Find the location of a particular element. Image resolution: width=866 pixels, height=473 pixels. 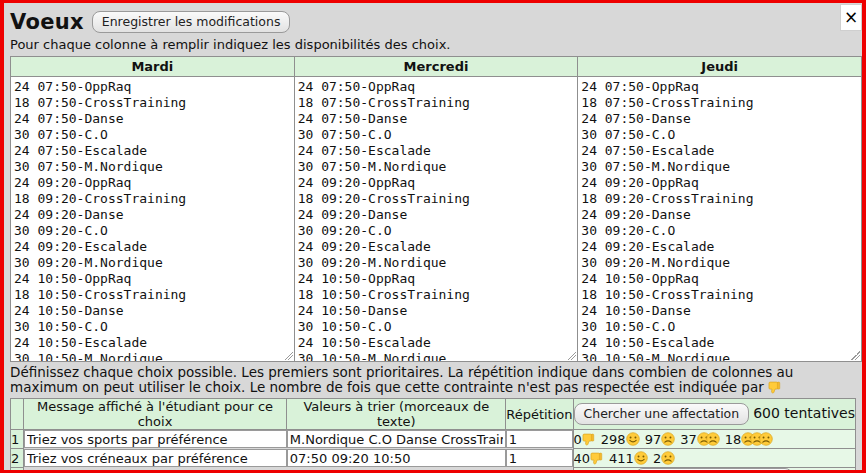

result-part: 2 is located at coordinates (664, 458).